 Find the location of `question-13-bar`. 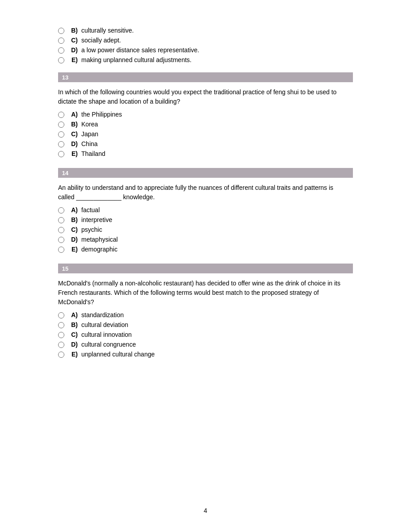

question-13-bar is located at coordinates (213, 77).